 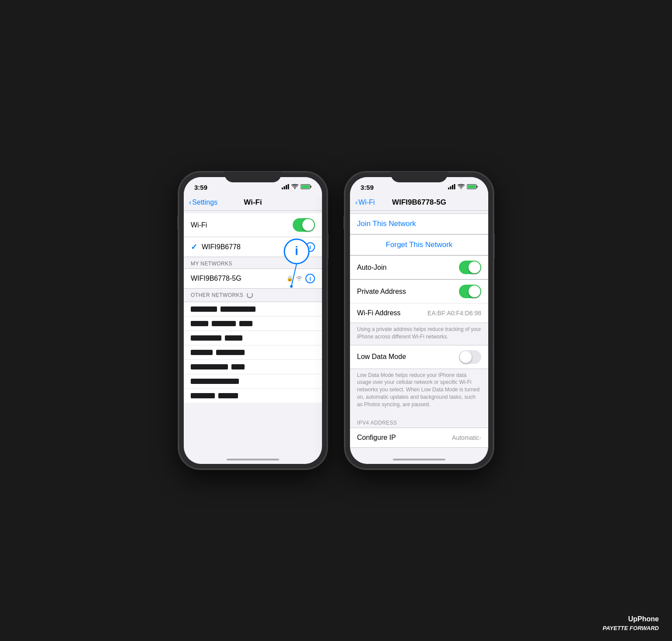 I want to click on chevron-icon-ip: ›, so click(x=480, y=438).